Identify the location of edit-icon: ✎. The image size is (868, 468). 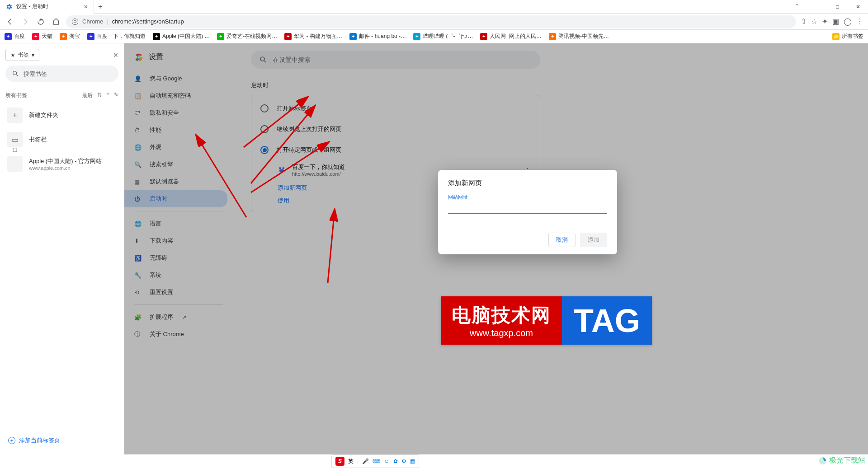
(116, 96).